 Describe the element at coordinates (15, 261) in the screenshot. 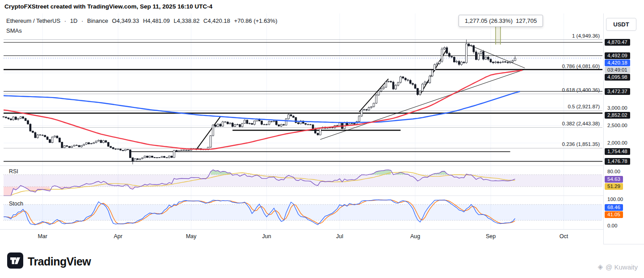

I see `tradingview-logo-icon` at that location.